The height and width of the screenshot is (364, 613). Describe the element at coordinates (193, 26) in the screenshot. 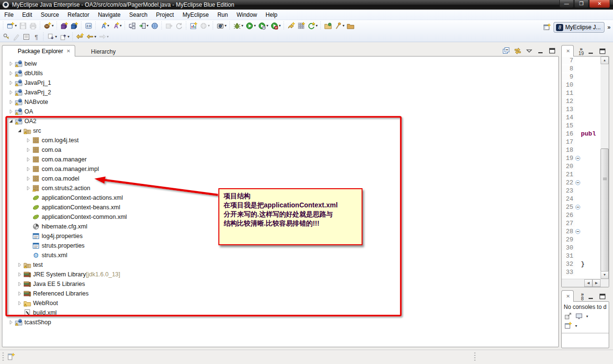

I see `new-report-button` at that location.